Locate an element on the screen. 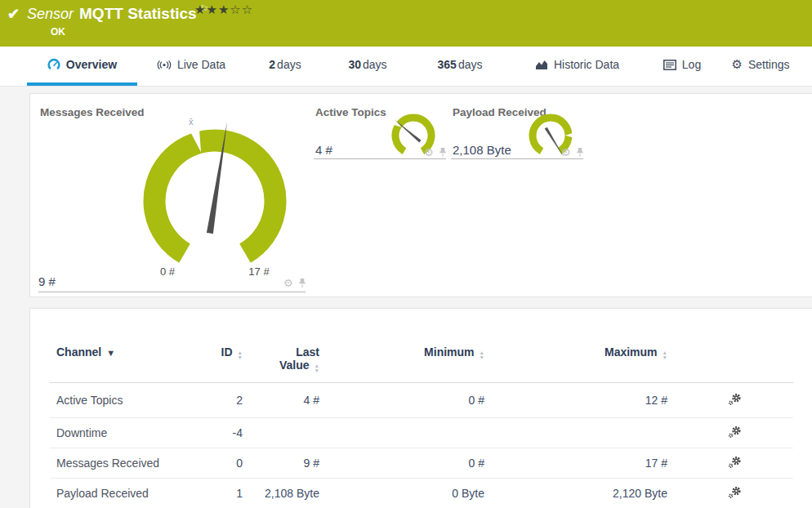  tab-365-days: 365days is located at coordinates (460, 66).